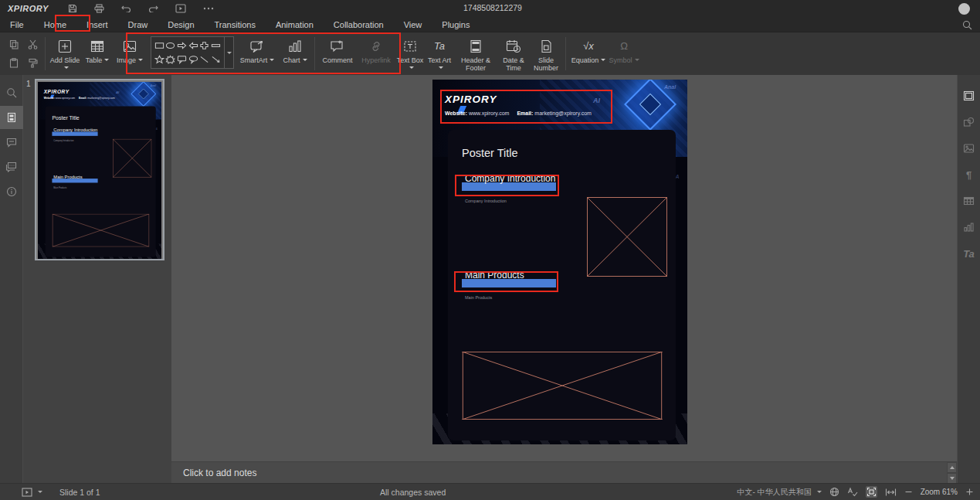  I want to click on spellcheck-icon, so click(853, 491).